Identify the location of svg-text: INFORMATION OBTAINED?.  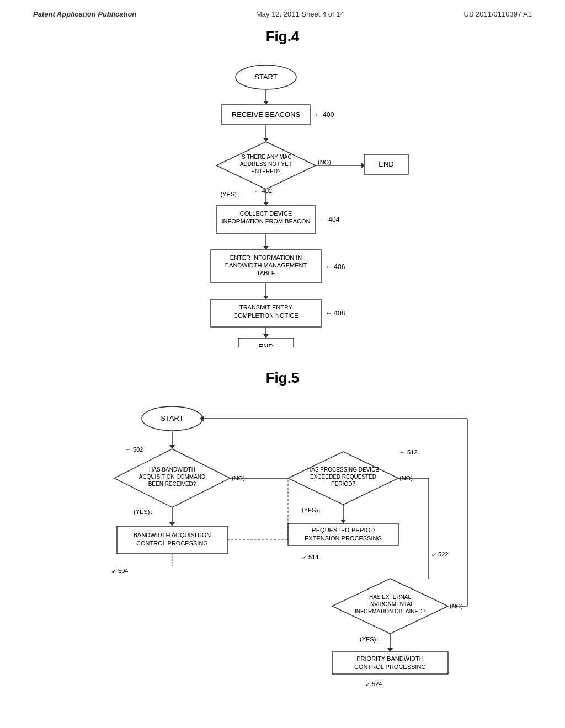
(390, 611).